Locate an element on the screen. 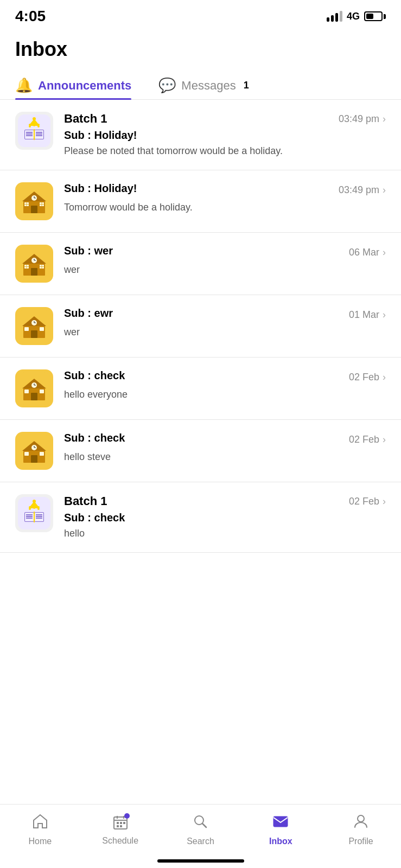 This screenshot has height=868, width=401. messages-badge: 1 is located at coordinates (246, 86).